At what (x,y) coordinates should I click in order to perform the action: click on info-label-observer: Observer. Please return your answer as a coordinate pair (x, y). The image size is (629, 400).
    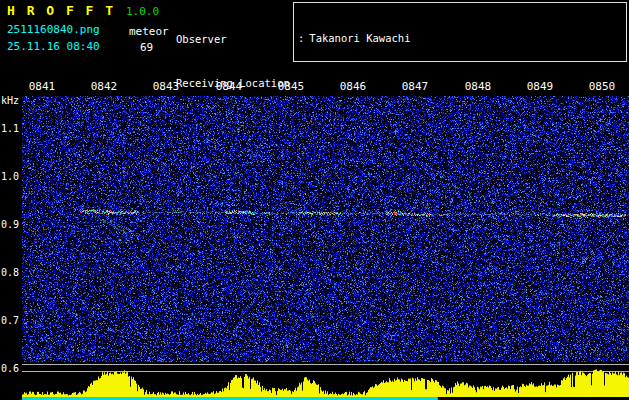
    Looking at the image, I should click on (233, 40).